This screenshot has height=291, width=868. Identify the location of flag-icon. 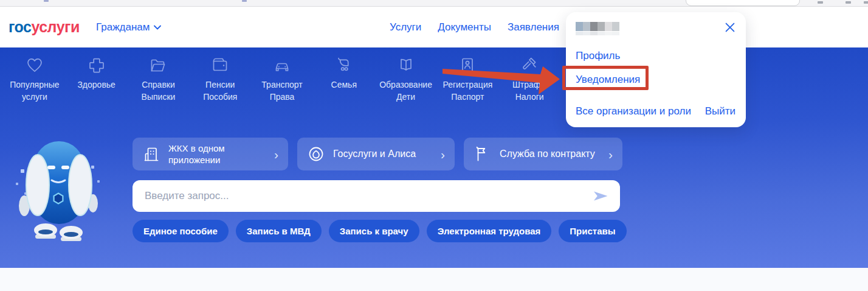
(483, 154).